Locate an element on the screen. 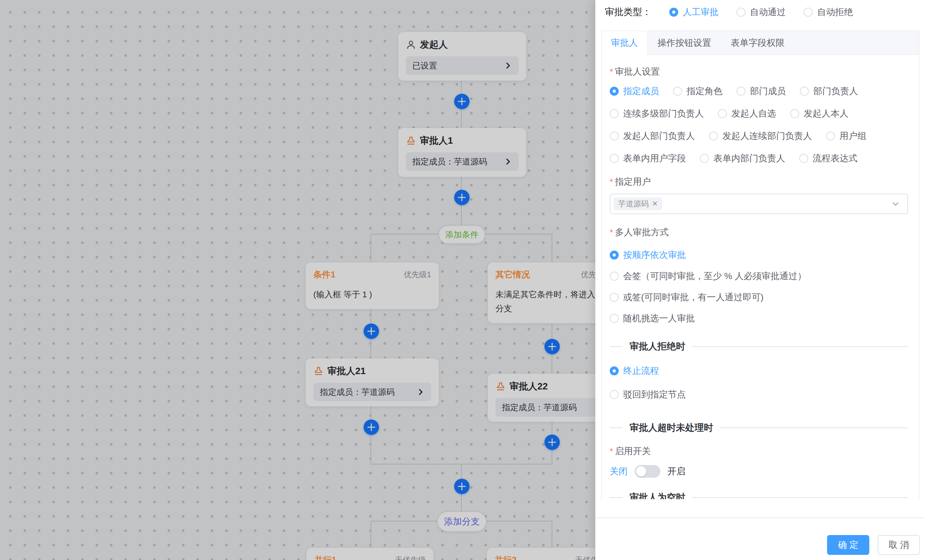 The image size is (925, 560). radio-flow-expression: 流程表达式 is located at coordinates (828, 158).